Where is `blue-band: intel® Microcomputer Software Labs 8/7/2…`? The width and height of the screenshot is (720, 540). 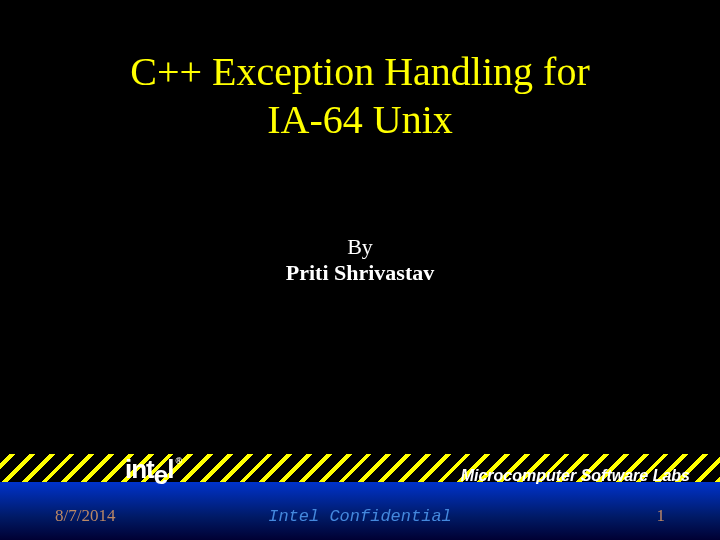
blue-band: intel® Microcomputer Software Labs 8/7/2… is located at coordinates (360, 511).